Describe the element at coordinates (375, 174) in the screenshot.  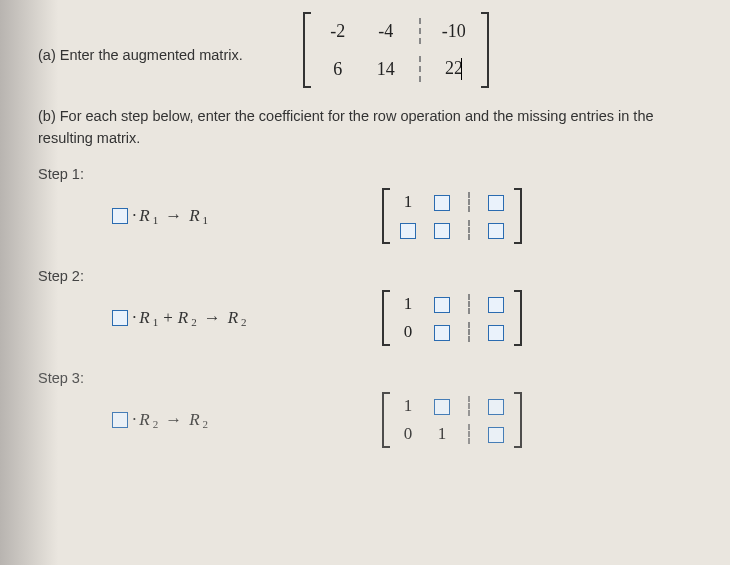
I see `step-1-label: Step 1:` at that location.